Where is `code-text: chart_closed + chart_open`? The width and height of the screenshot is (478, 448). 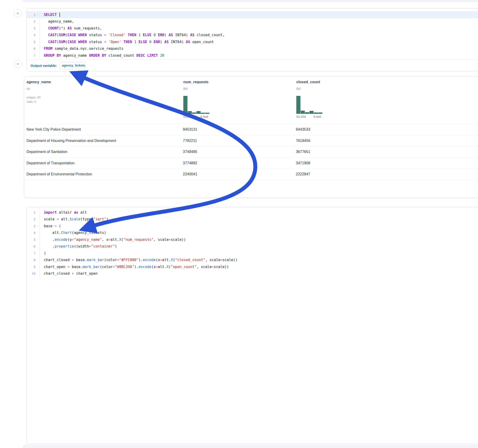
code-text: chart_closed + chart_open is located at coordinates (68, 274).